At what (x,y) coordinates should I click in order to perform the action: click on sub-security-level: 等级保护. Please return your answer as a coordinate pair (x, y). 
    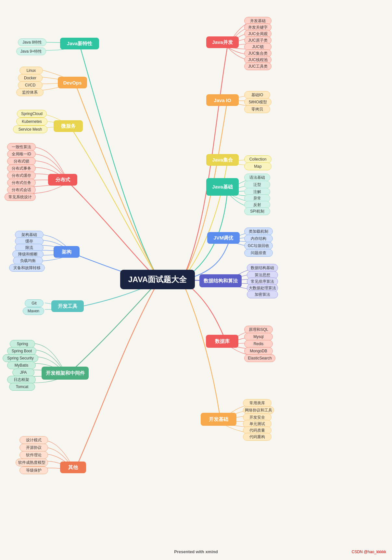
    Looking at the image, I should click on (34, 470).